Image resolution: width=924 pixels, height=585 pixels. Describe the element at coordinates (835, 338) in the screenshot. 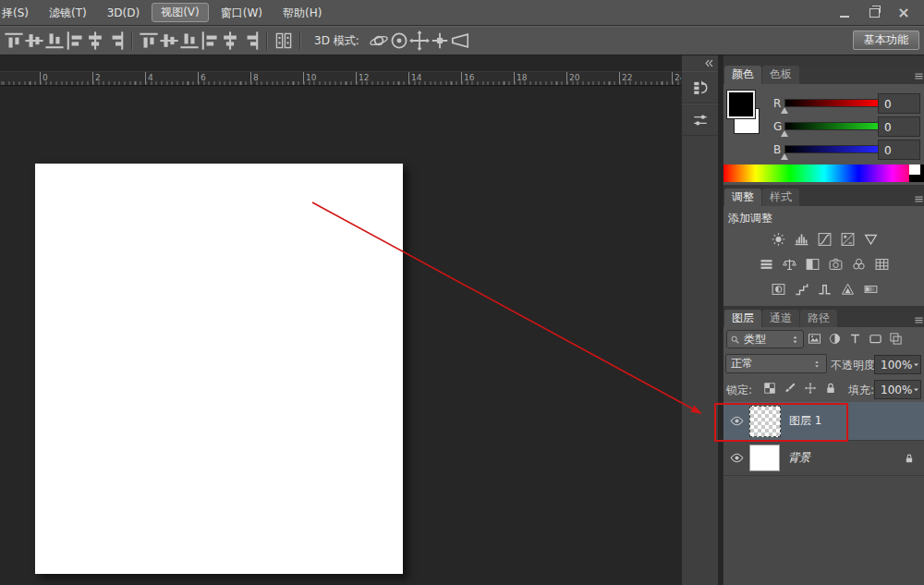

I see `adjustment-filter-button` at that location.